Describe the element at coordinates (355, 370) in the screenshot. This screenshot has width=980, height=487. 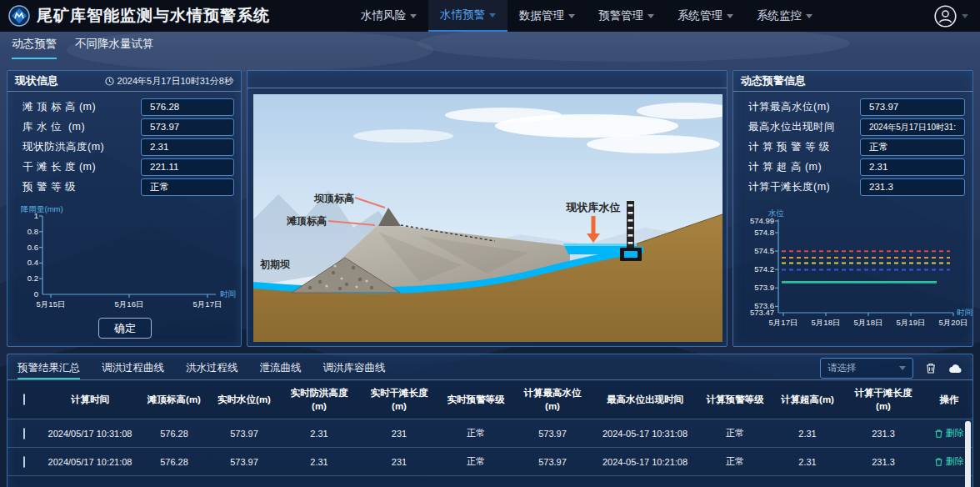
I see `tab-storage-capacity-curve: 调洪库容曲线` at that location.